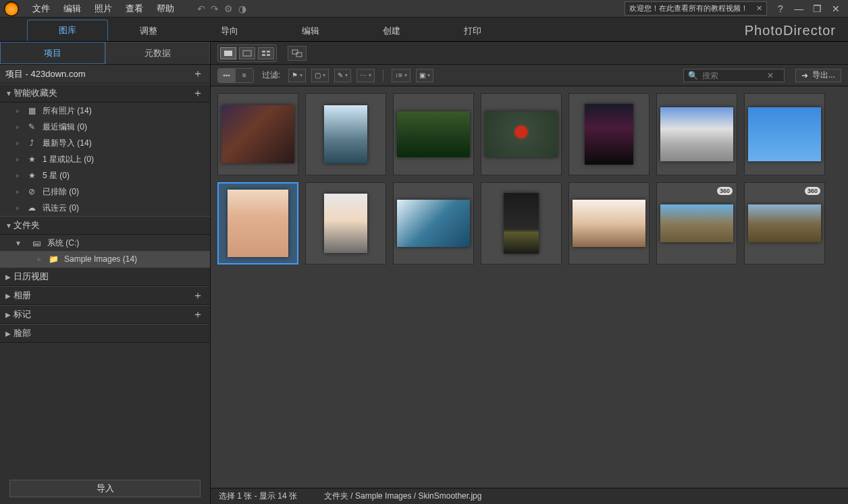 The image size is (848, 504). I want to click on folder-system-drive: ▼ 🖴 系统 (C:), so click(105, 243).